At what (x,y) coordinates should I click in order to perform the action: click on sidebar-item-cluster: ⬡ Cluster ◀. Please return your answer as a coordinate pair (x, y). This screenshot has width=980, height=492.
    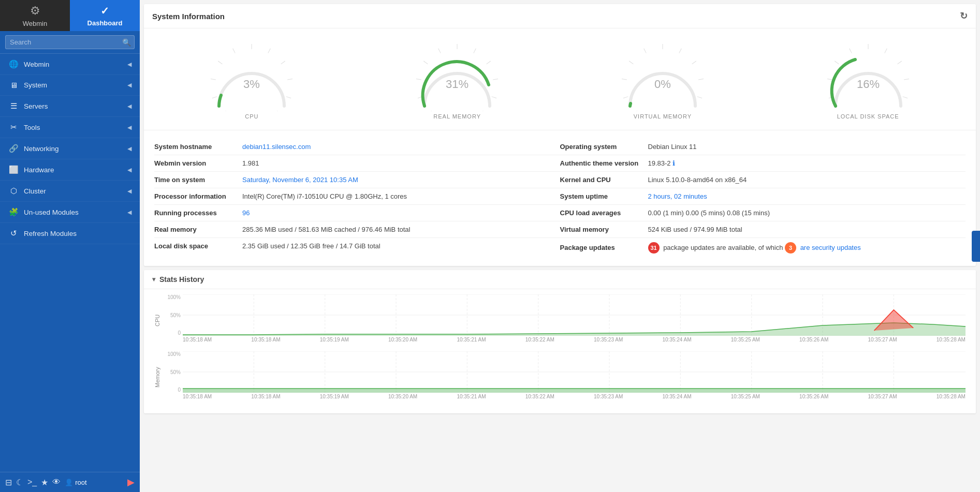
    Looking at the image, I should click on (70, 191).